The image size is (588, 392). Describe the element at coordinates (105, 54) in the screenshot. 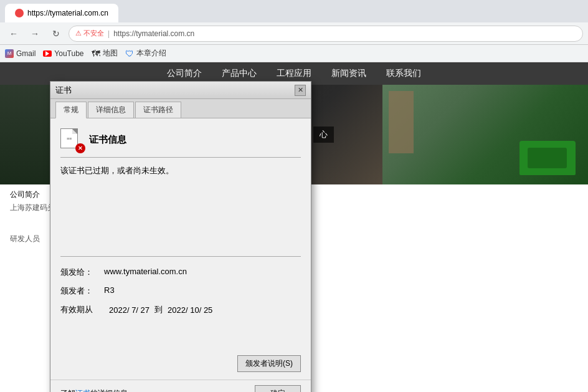

I see `bookmark-maps: 🗺 地图` at that location.